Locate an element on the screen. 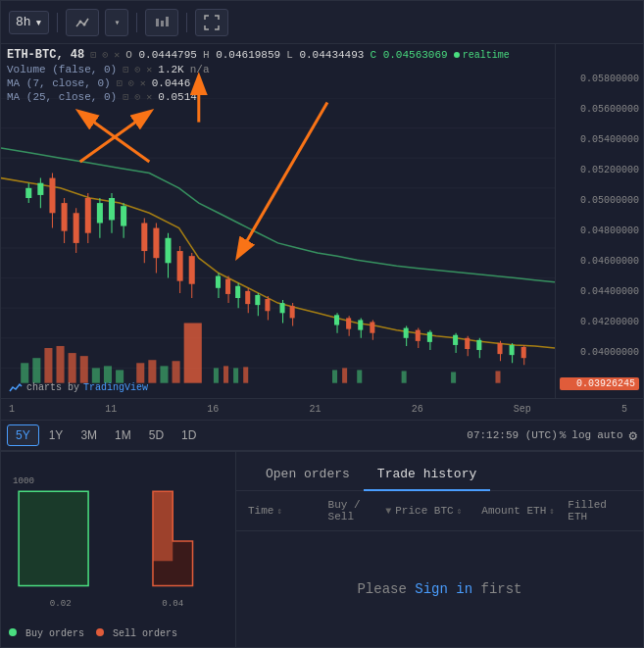 Image resolution: width=644 pixels, height=648 pixels. svg-text: 0.02 is located at coordinates (61, 604).